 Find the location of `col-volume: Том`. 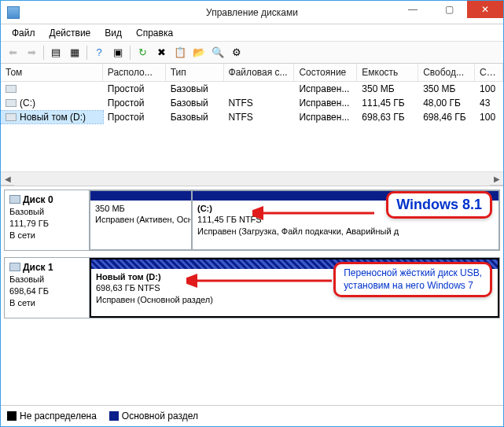

col-volume: Том is located at coordinates (52, 72).